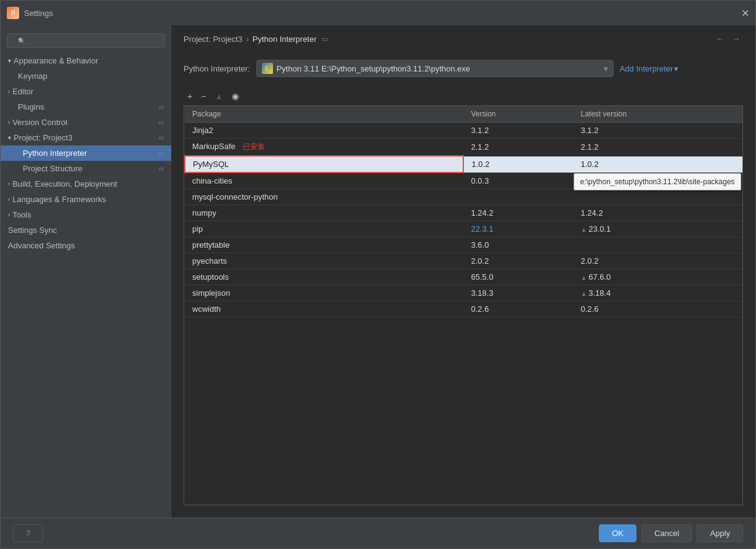  I want to click on sidebar-item-project: ▾ Project: Project3 ▭, so click(86, 138).